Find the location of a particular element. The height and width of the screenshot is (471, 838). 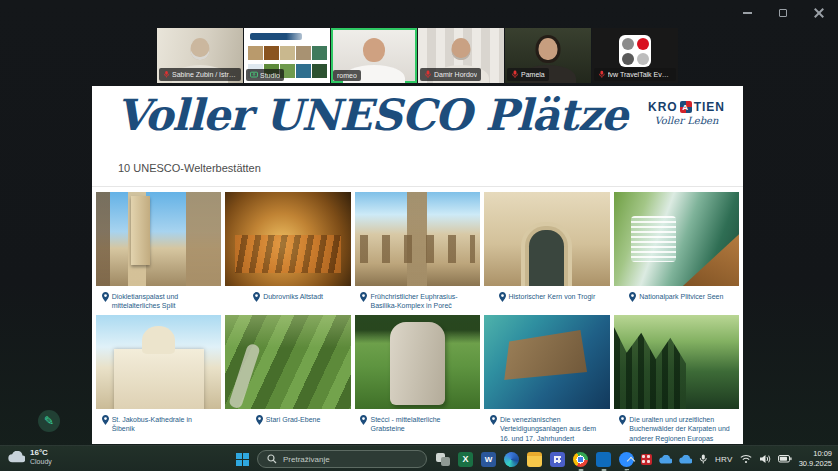

slide-title: Voller UNESCO Plätze is located at coordinates (372, 115).